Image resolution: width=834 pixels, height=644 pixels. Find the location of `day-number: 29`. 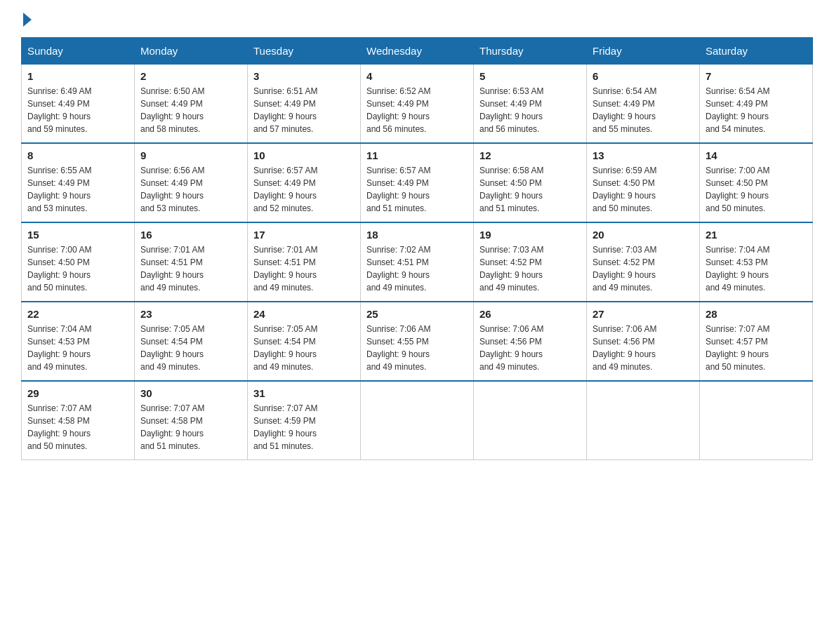

day-number: 29 is located at coordinates (78, 393).